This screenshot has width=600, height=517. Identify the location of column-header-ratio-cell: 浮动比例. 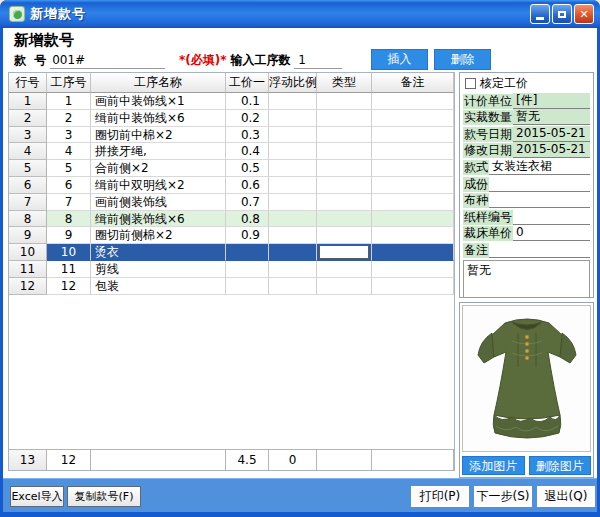
(293, 83).